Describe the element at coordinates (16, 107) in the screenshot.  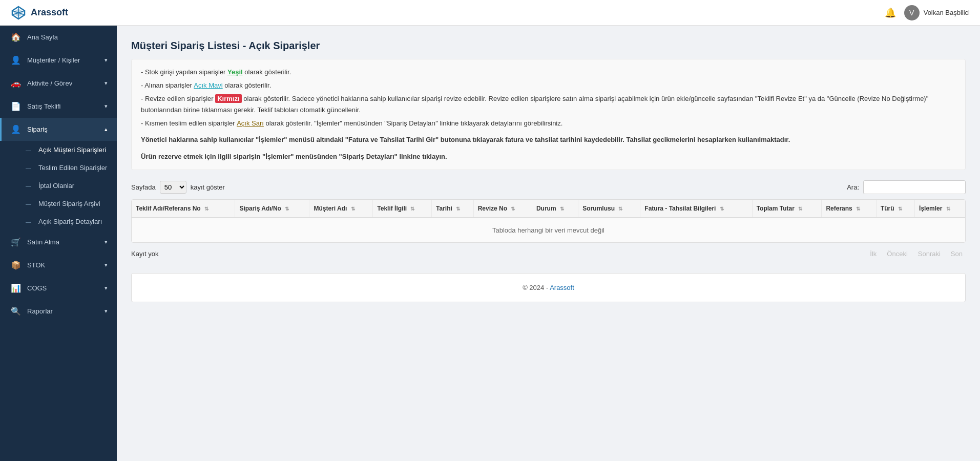
I see `doc-icon: 📄` at that location.